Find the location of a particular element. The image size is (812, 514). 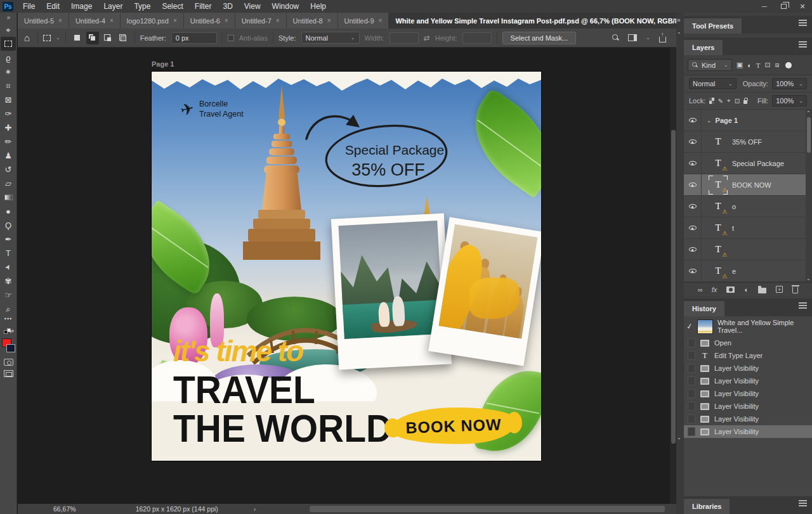

layer-name: t is located at coordinates (733, 228).